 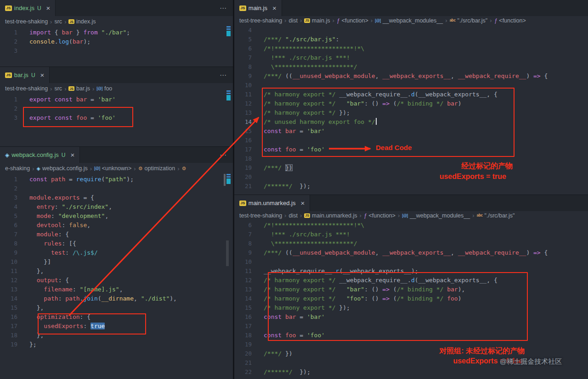 What do you see at coordinates (117, 271) in the screenshot?
I see `code-line: 11 },` at bounding box center [117, 271].